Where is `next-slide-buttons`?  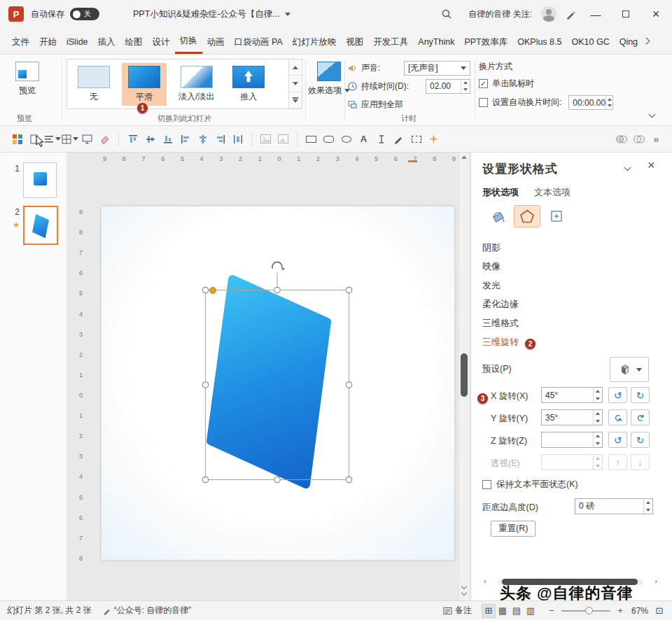
next-slide-buttons is located at coordinates (464, 589).